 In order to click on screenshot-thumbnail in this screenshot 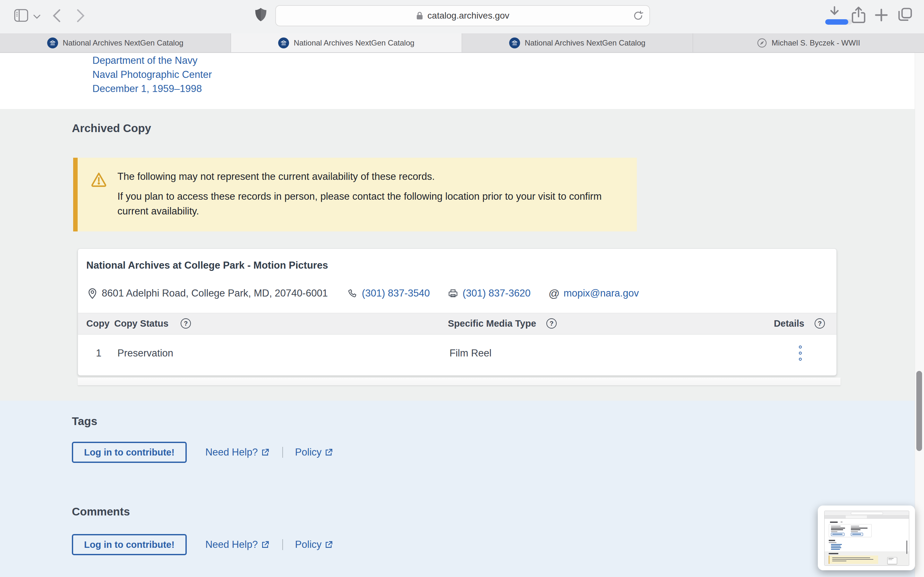, I will do `click(866, 538)`.